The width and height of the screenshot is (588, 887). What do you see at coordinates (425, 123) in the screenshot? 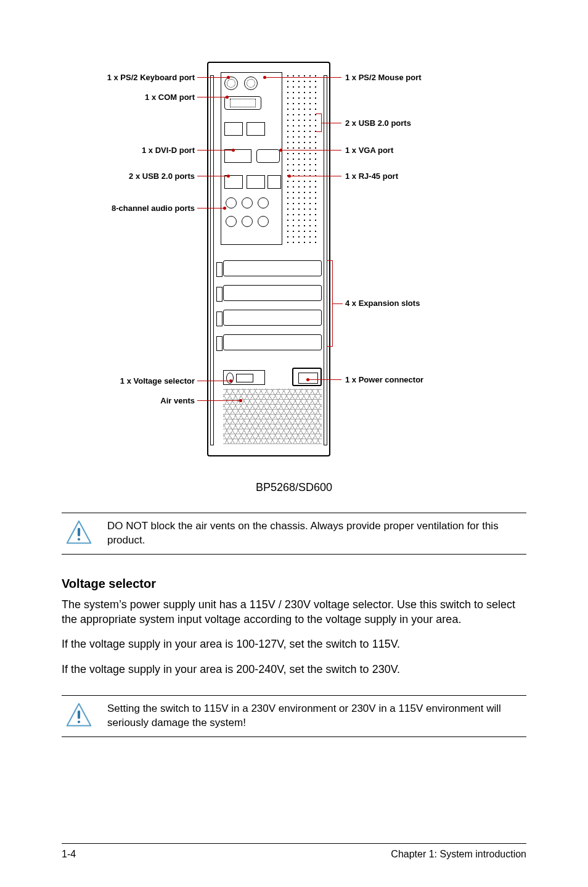
I see `label-usb-right: 2 x USB 2.0 ports` at bounding box center [425, 123].